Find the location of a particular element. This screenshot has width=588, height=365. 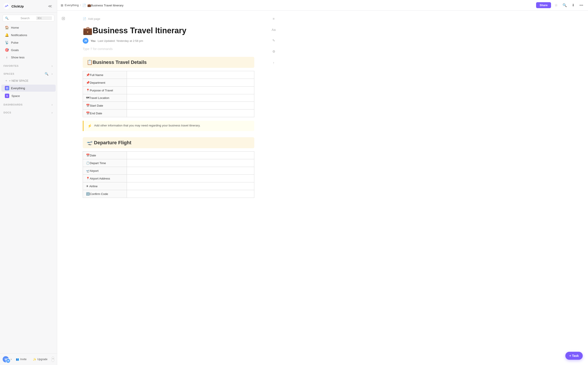

invite-label: Invite is located at coordinates (23, 359).